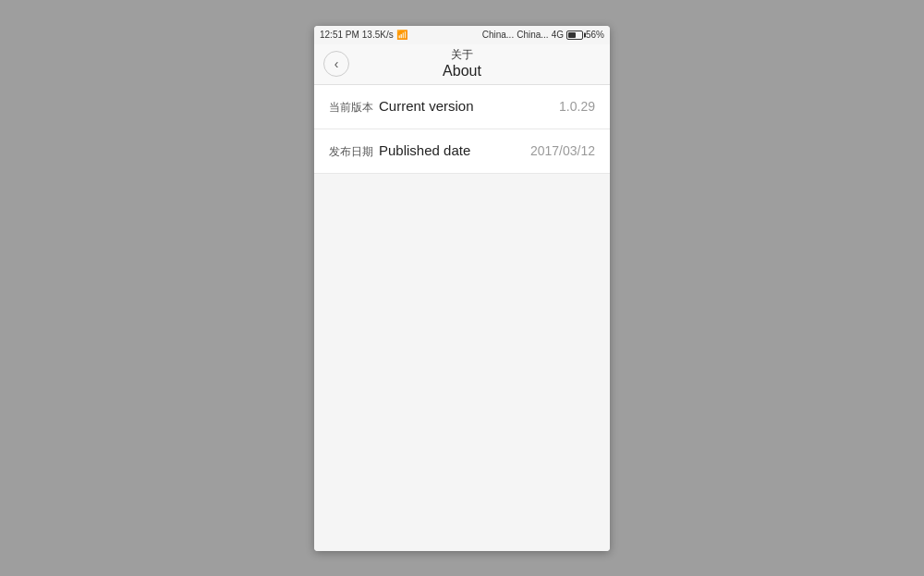 The width and height of the screenshot is (924, 576). I want to click on back-chevron-icon: ‹, so click(336, 64).